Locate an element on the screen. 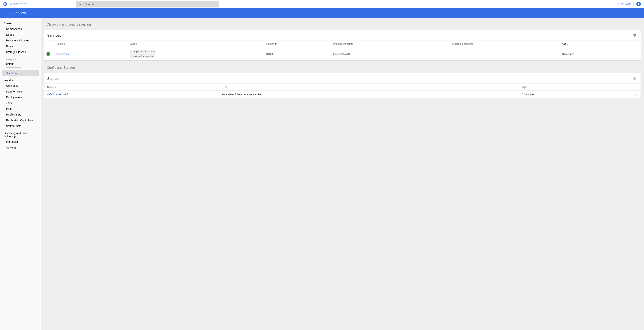 The width and height of the screenshot is (644, 330). sidebar-heading-dlb: Discovery and Load Balancing is located at coordinates (20, 135).